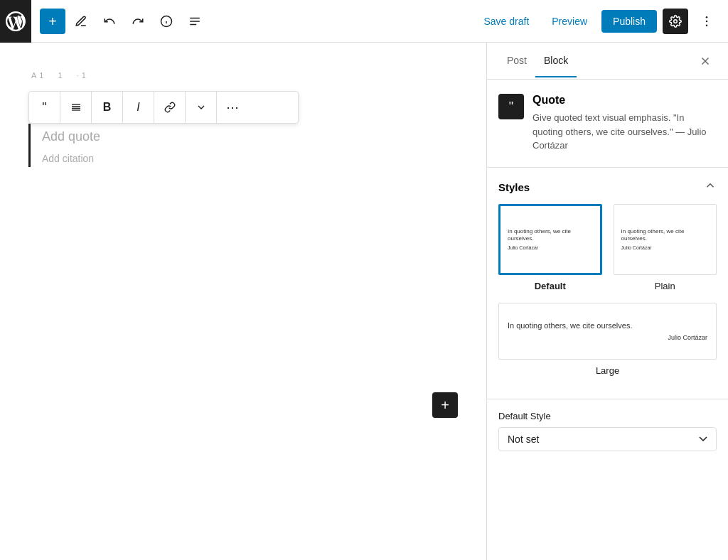 Image resolution: width=728 pixels, height=560 pixels. Describe the element at coordinates (675, 21) in the screenshot. I see `gear-icon` at that location.